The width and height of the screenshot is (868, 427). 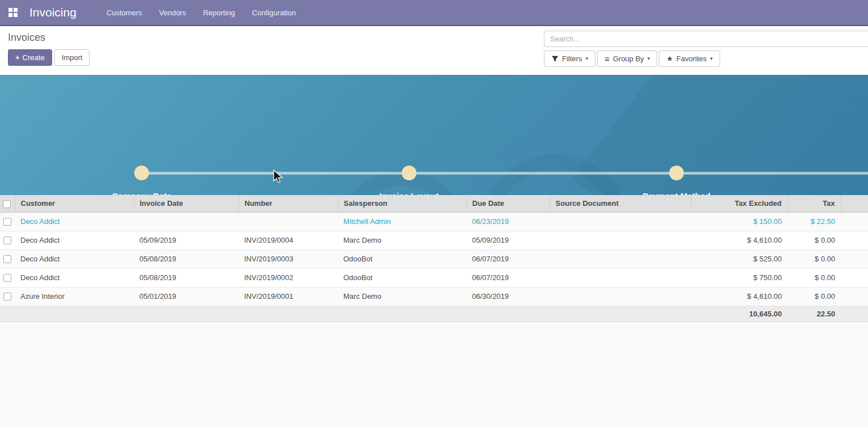 What do you see at coordinates (508, 296) in the screenshot?
I see `cell-due-date: 06/30/2019` at bounding box center [508, 296].